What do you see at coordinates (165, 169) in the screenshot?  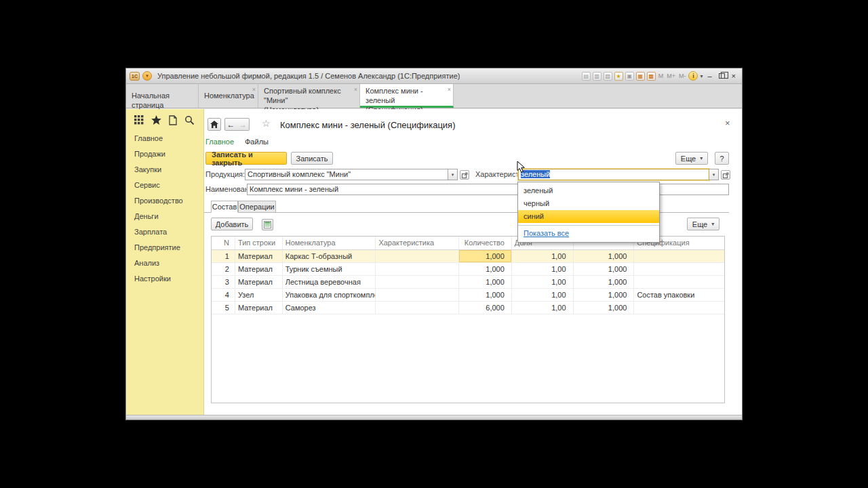 I see `sidebar-item-purchases: Закупки` at bounding box center [165, 169].